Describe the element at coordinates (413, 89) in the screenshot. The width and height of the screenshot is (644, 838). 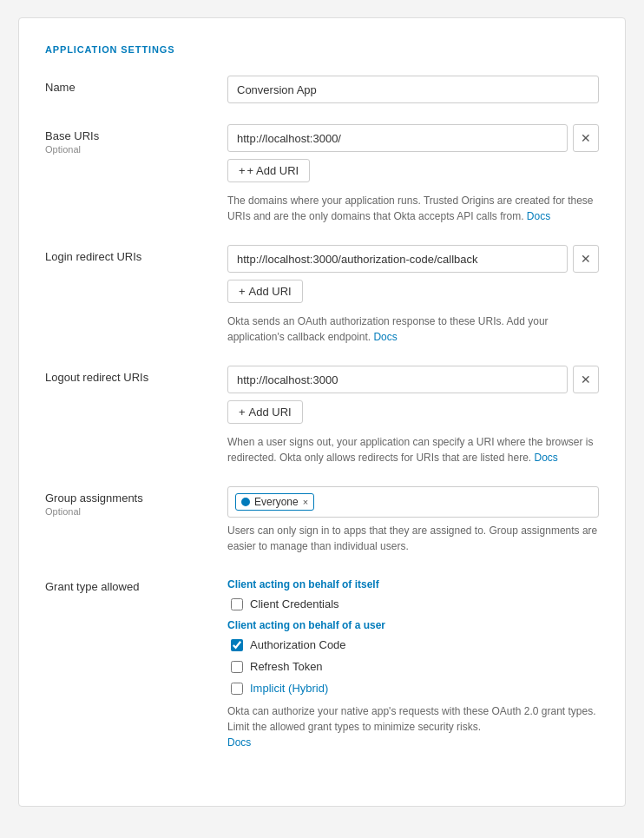
I see `name-field-content` at that location.